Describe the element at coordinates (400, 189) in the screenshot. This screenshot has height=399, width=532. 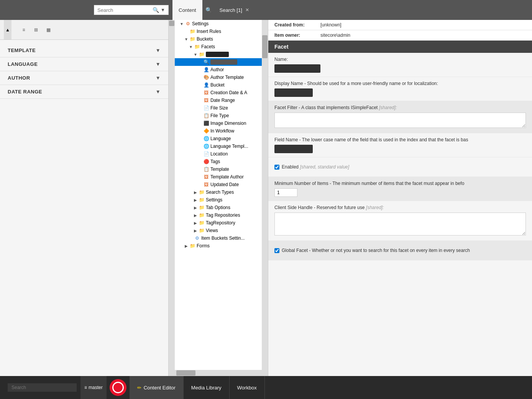
I see `field-min-items-row: Minimum Number of Items - The minimum nu…` at that location.